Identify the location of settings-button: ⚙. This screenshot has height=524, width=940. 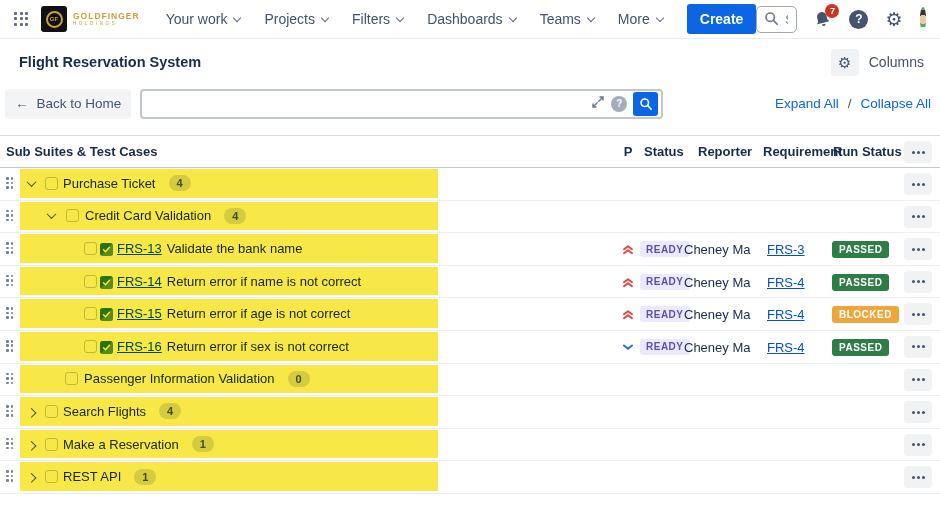
(894, 20).